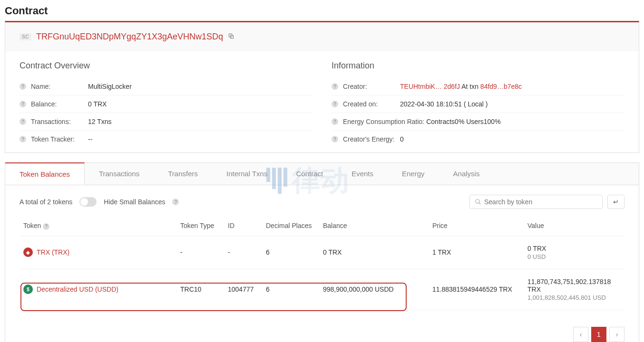 The width and height of the screenshot is (644, 342). Describe the element at coordinates (59, 139) in the screenshot. I see `tracker-label: Token Tracker:` at that location.